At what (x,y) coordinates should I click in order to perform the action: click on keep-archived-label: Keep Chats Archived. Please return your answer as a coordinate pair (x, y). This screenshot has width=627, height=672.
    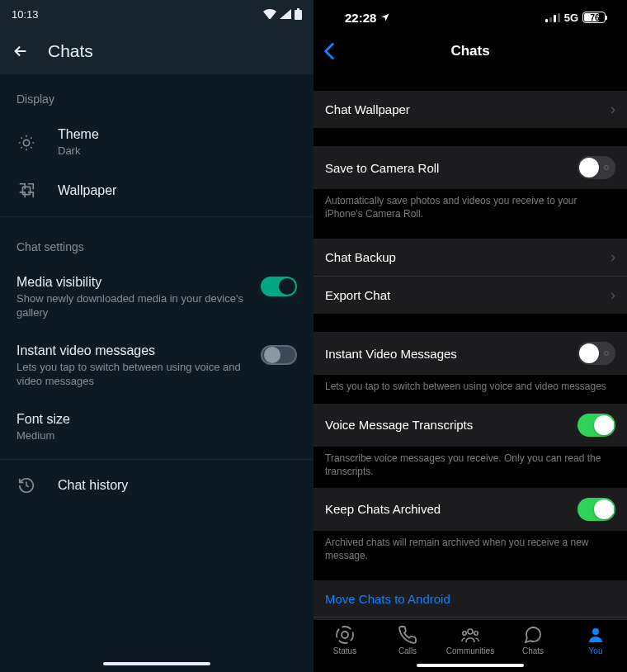
    Looking at the image, I should click on (383, 509).